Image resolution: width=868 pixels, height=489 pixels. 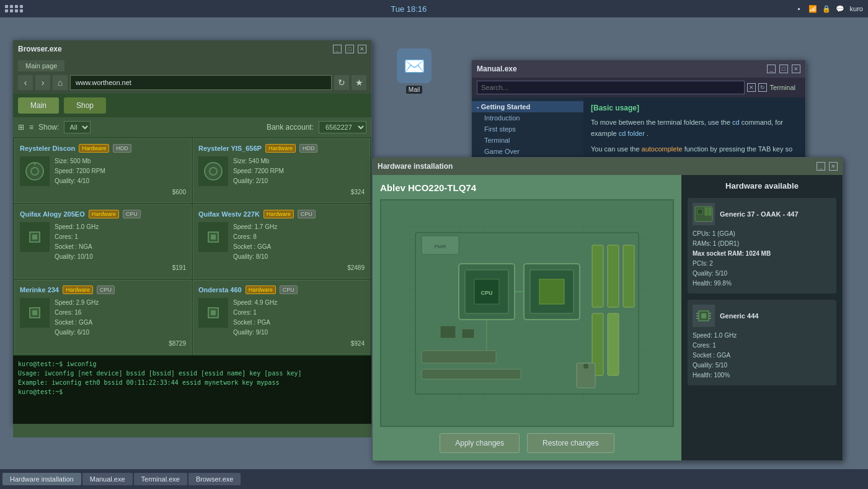 What do you see at coordinates (527, 313) in the screenshot?
I see `motherboard-svg: PWR CPU` at bounding box center [527, 313].